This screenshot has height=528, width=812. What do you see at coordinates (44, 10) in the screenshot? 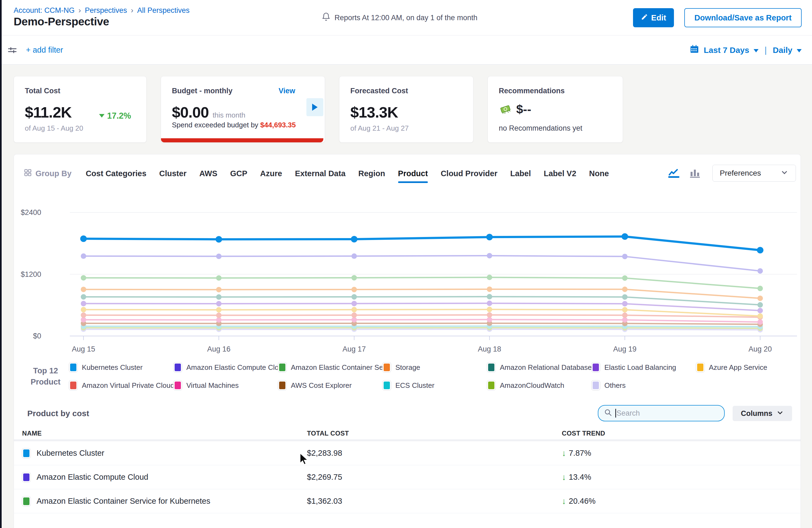
I see `breadcrumb-account-link: Account: CCM-NG` at bounding box center [44, 10].